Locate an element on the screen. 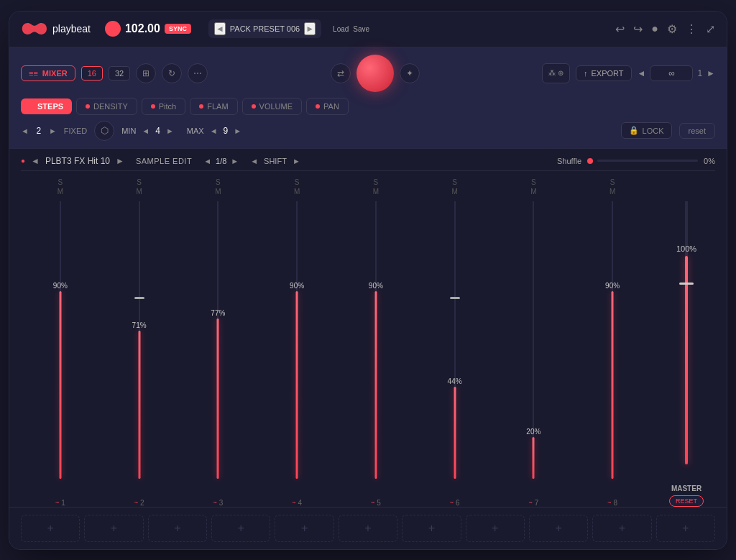  shift-next-button: ► is located at coordinates (296, 161).